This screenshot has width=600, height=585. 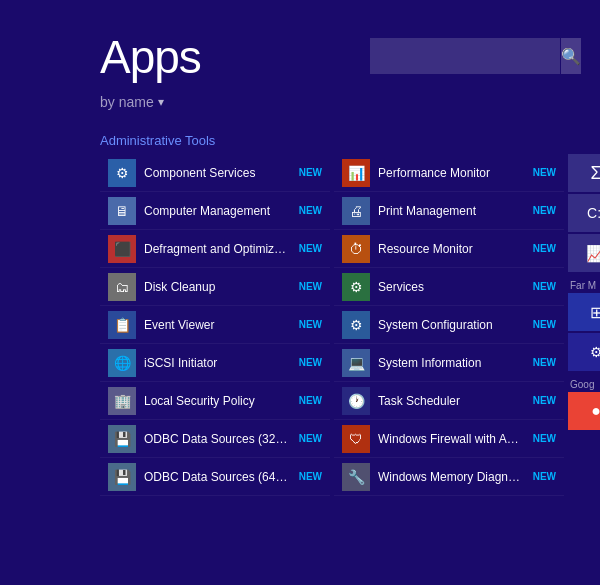 I want to click on new-badge-memory-diag: NEW, so click(x=544, y=476).